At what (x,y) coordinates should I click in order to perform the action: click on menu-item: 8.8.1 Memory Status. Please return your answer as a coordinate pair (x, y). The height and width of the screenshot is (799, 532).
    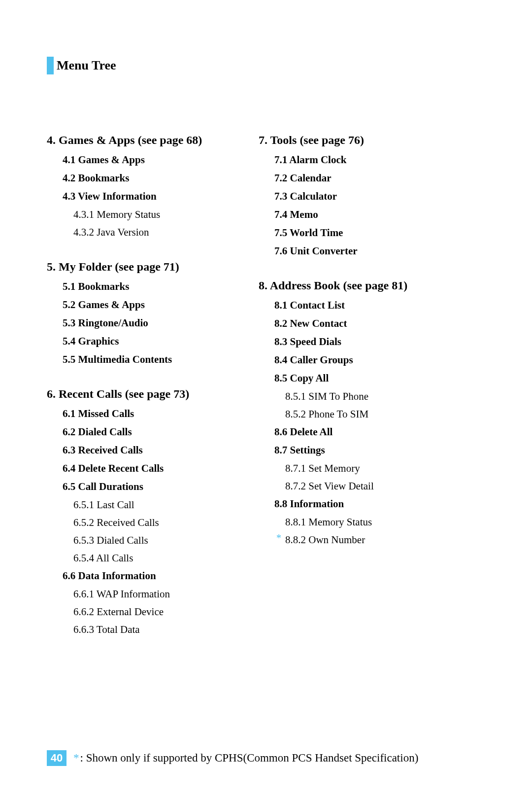
    Looking at the image, I should click on (368, 522).